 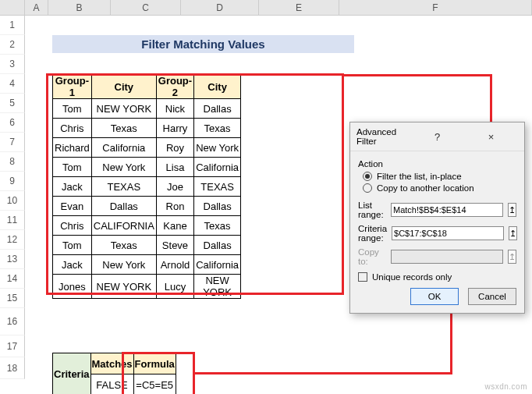 What do you see at coordinates (175, 206) in the screenshot?
I see `cell: Ron` at bounding box center [175, 206].